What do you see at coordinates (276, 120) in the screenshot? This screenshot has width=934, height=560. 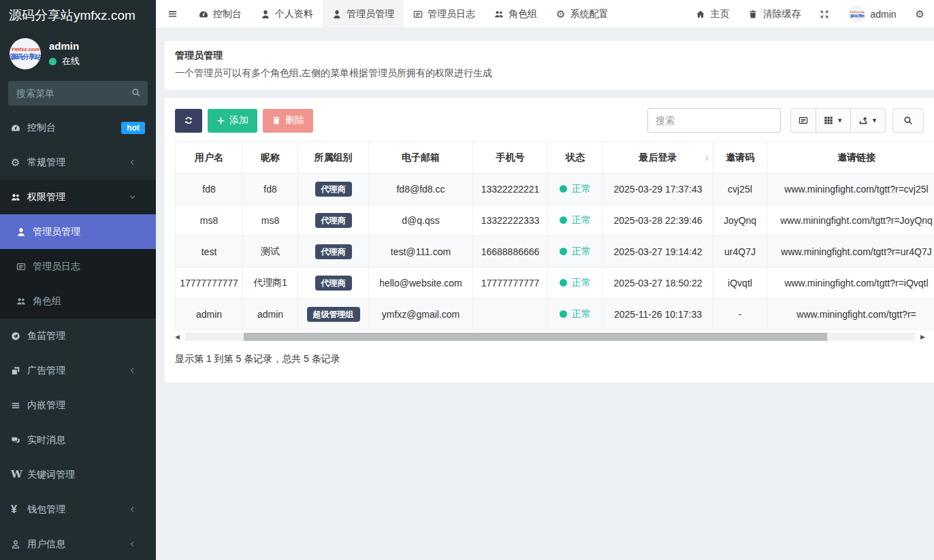 I see `trash-icon` at bounding box center [276, 120].